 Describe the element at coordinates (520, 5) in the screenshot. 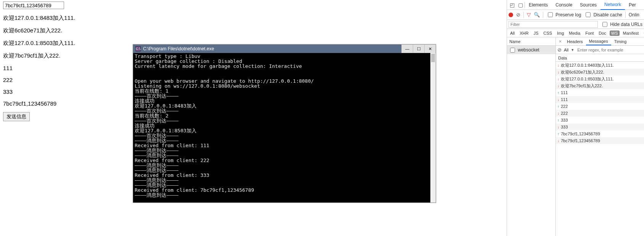

I see `device-icon: ▢` at that location.